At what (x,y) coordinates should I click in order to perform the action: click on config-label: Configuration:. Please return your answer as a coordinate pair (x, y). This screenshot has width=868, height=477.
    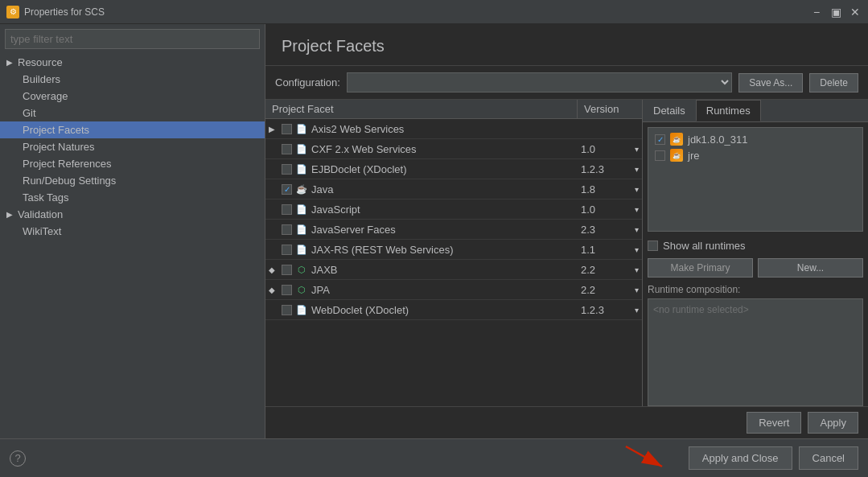
    Looking at the image, I should click on (307, 82).